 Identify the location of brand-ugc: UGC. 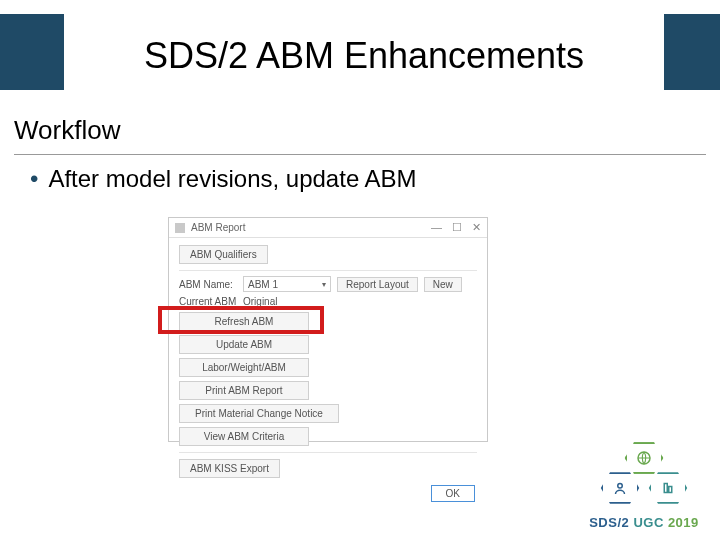
(648, 522).